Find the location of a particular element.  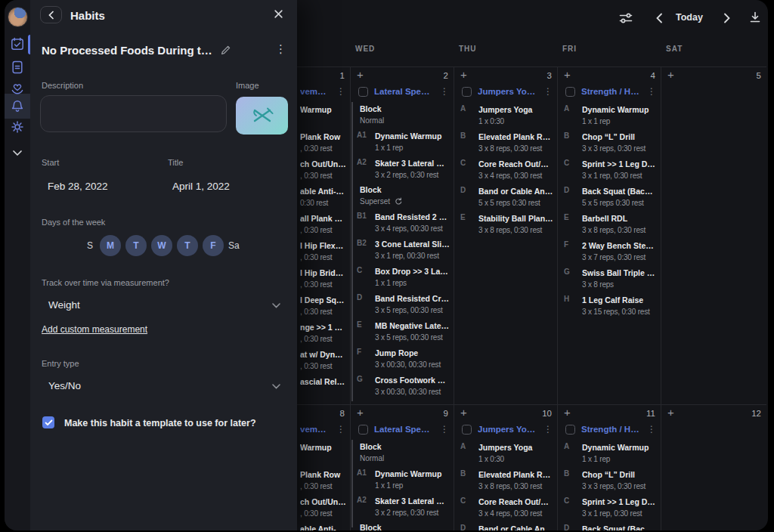

exercise-name: Chop “L” Drill is located at coordinates (620, 137).